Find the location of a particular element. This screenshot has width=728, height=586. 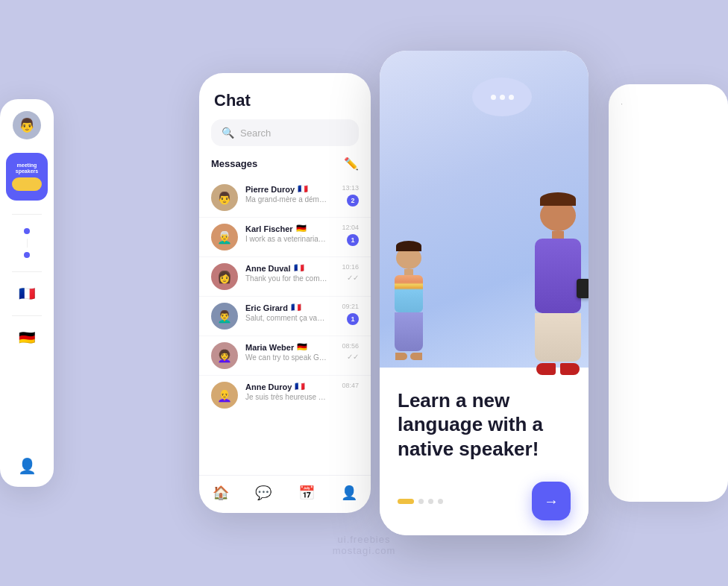

onboard-title: Learn a new language with a native speak… is located at coordinates (484, 425).